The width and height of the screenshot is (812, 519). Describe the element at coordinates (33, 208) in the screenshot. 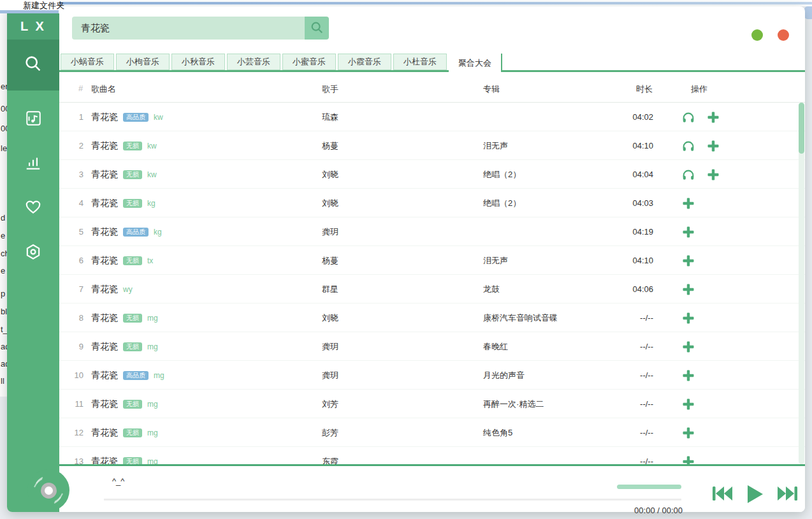

I see `heart-icon` at that location.